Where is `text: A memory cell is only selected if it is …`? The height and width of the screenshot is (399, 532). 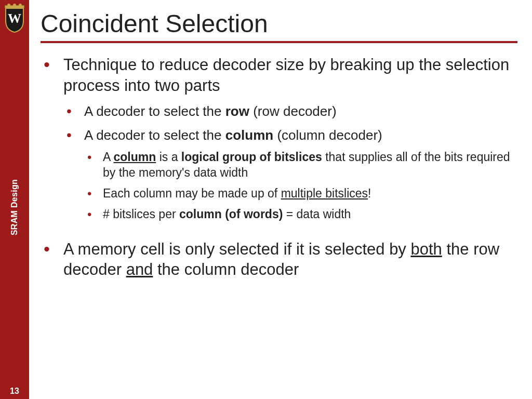
text: A memory cell is only selected if it is … is located at coordinates (237, 249).